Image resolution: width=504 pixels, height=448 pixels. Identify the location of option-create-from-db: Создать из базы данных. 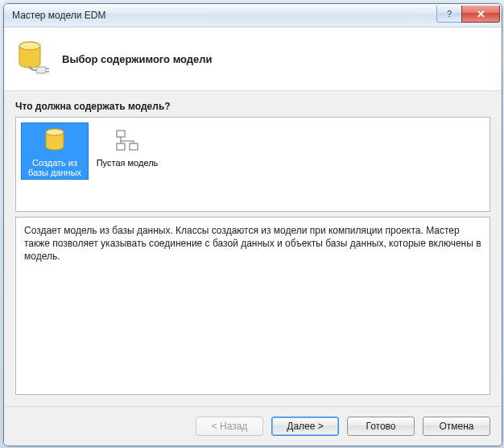
(55, 151).